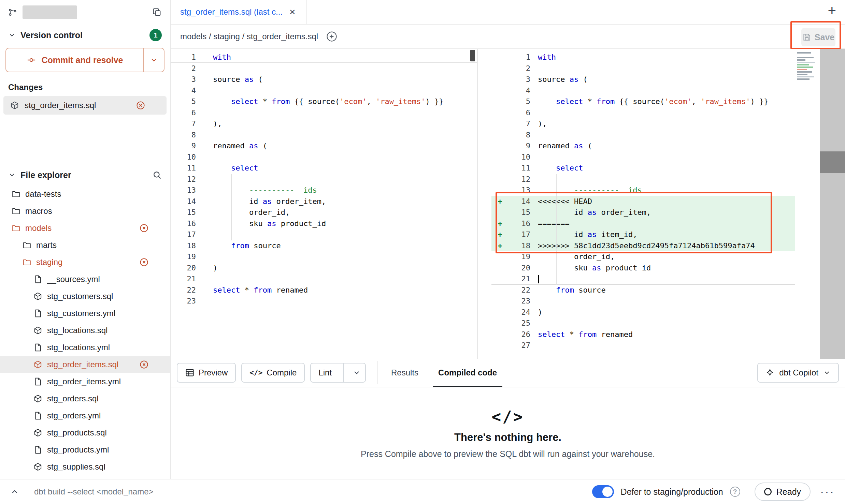  I want to click on code-line-22: 22 from source, so click(643, 291).